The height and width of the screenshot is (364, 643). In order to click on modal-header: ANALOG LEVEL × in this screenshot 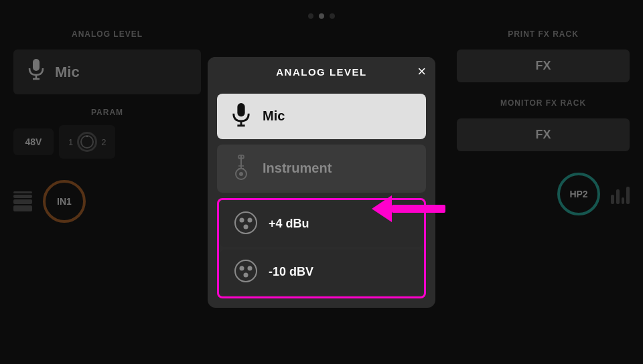, I will do `click(322, 72)`.